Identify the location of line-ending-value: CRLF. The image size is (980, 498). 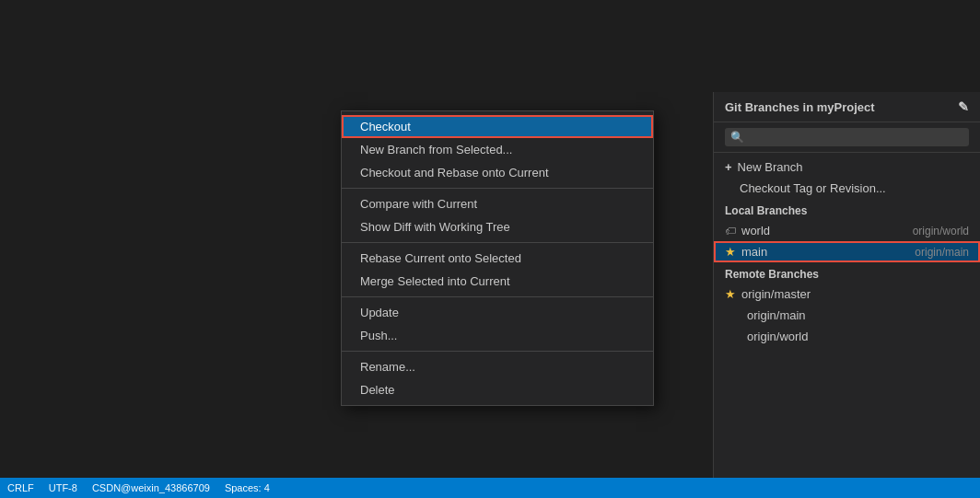
(20, 488).